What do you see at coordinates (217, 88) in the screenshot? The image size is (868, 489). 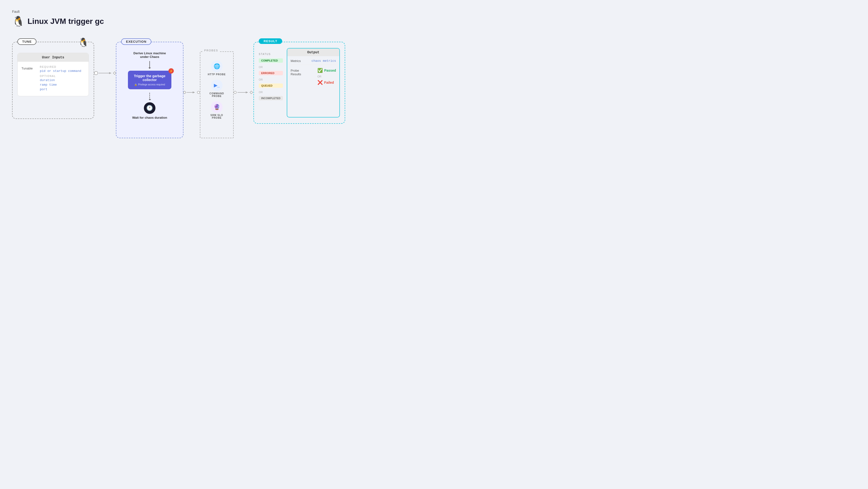 I see `probe-command: ▶_ COMMANDPROBE` at bounding box center [217, 88].